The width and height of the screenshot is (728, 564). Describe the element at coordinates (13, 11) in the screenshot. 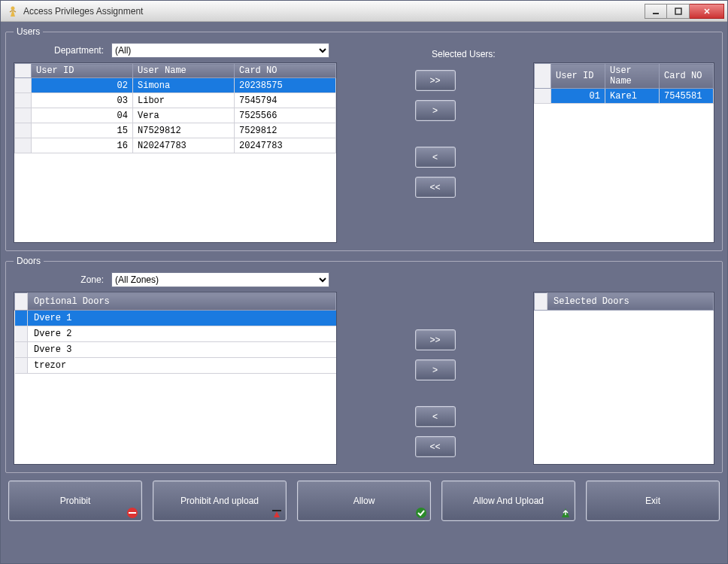

I see `app-icon` at that location.